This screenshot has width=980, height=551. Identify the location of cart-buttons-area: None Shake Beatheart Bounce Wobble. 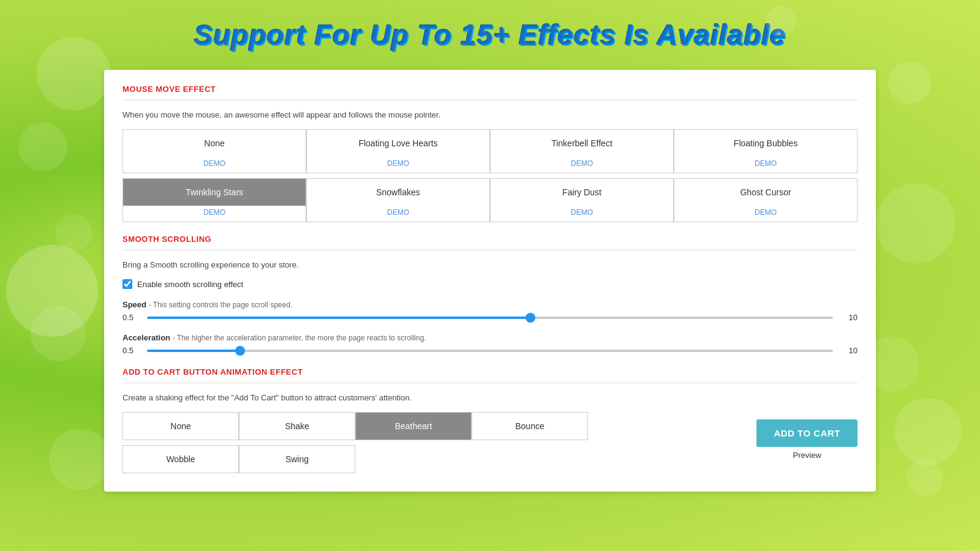
(490, 443).